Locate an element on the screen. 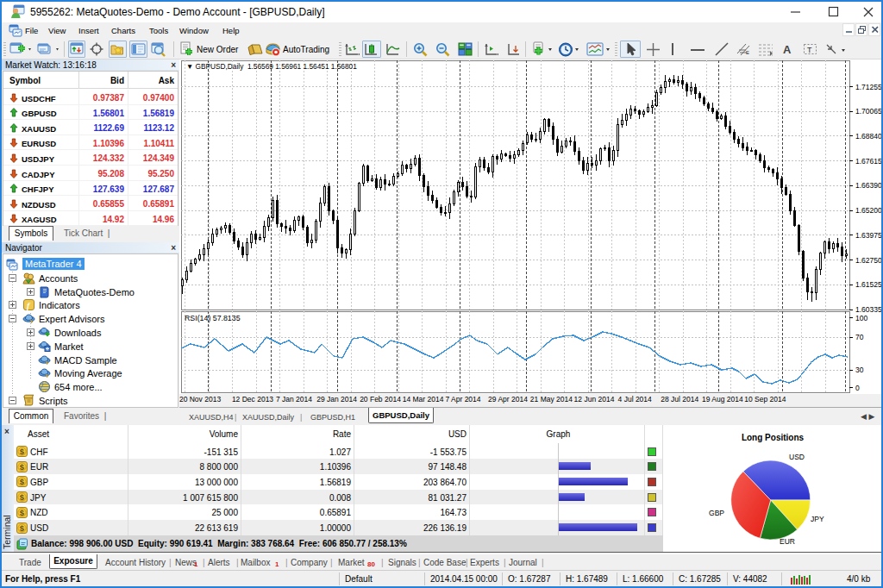 This screenshot has width=883, height=588. svg-text: 0 is located at coordinates (857, 388).